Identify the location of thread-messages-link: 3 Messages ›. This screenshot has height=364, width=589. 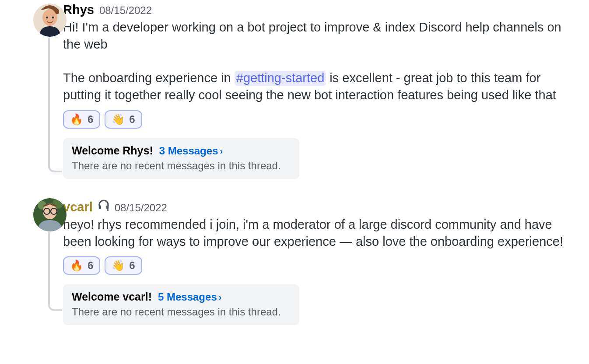
(191, 151).